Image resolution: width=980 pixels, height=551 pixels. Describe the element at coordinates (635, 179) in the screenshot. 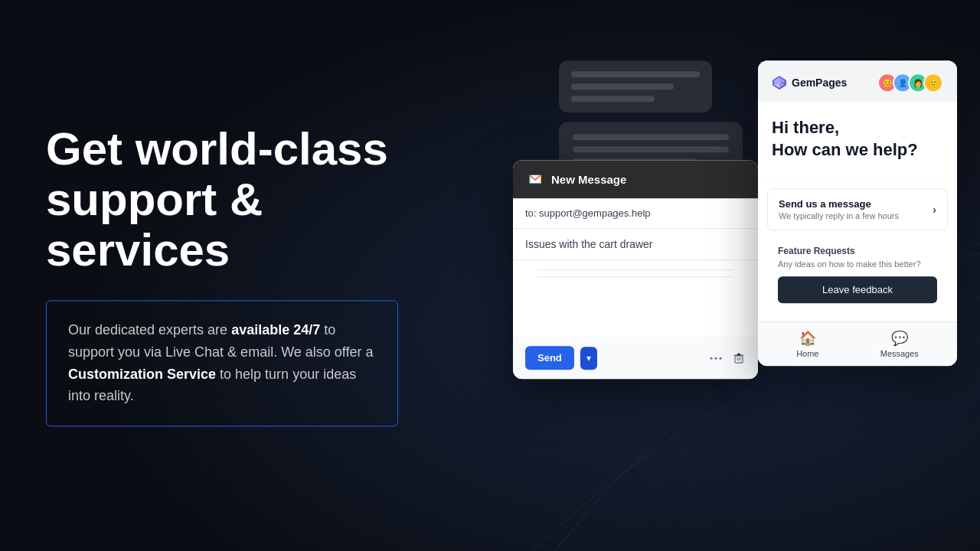

I see `email-panel-header: New Message` at that location.